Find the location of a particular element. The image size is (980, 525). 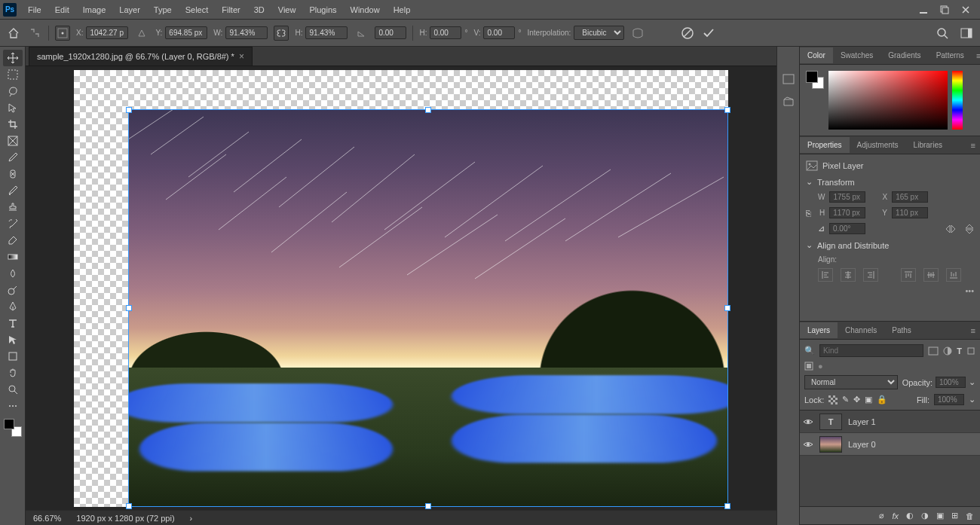

skew-h-input is located at coordinates (446, 33).